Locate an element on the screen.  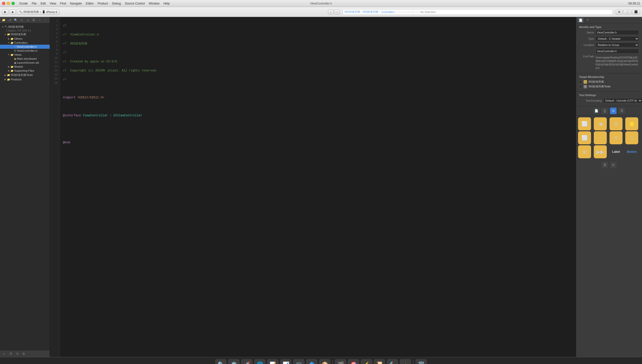
tree-item-project: ▼ 🔨 002好友列表 is located at coordinates (25, 27).